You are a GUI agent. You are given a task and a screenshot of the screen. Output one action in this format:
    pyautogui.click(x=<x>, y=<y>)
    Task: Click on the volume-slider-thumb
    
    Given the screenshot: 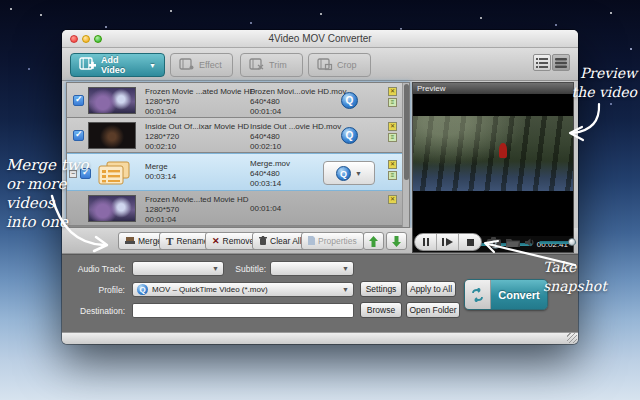 What is the action you would take?
    pyautogui.click(x=572, y=242)
    